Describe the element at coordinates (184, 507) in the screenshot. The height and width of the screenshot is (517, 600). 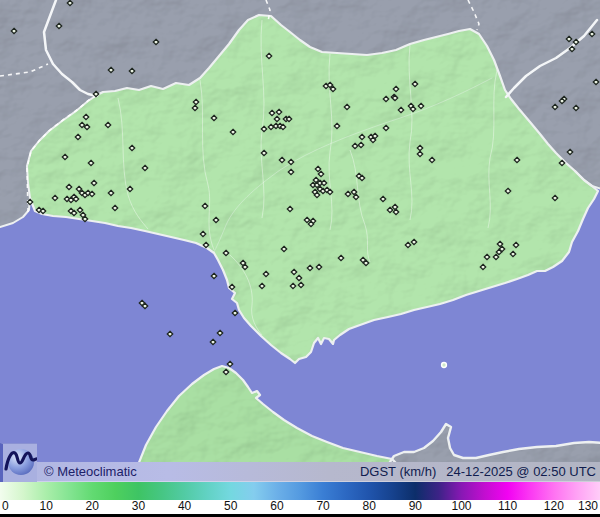
I see `scale-tick-label: 40` at that location.